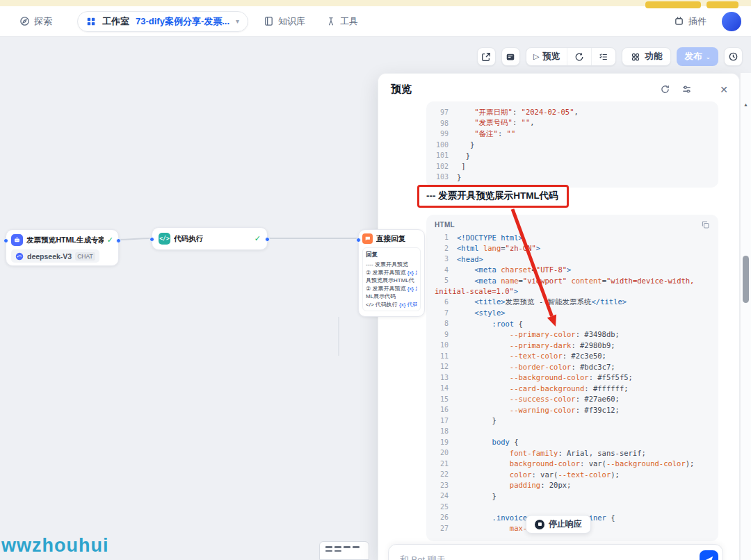  I want to click on grid-icon, so click(91, 22).